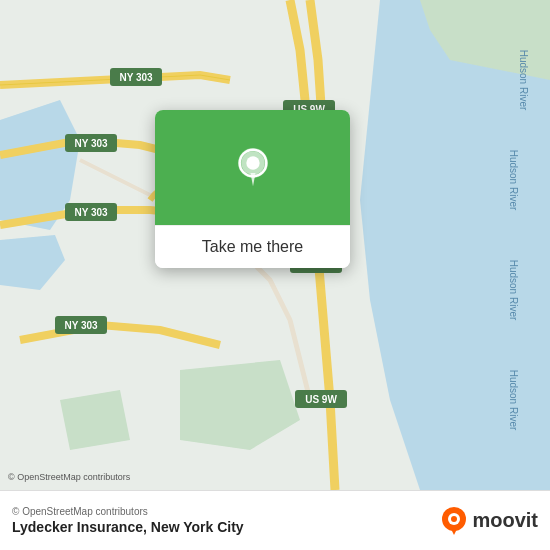  I want to click on popup-map-area, so click(252, 168).